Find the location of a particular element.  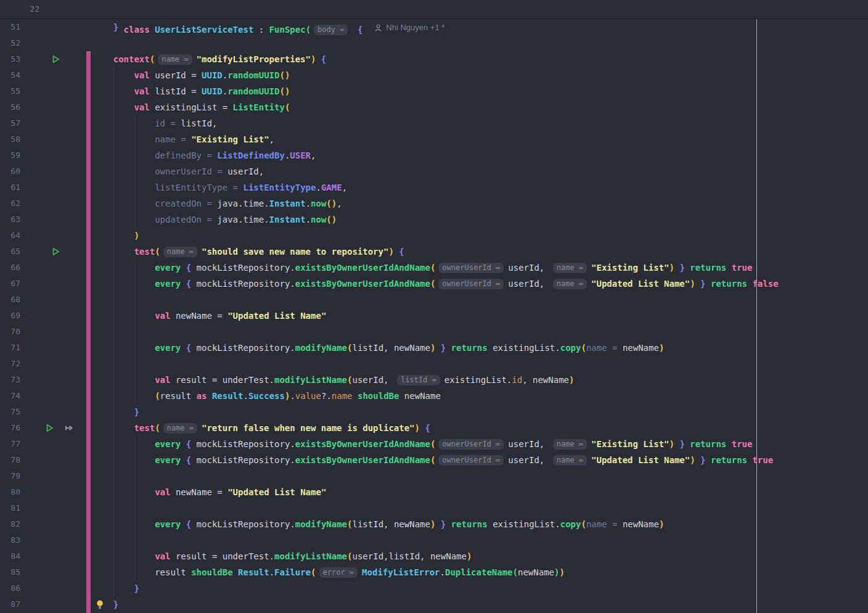

code-line: 70 is located at coordinates (434, 332).